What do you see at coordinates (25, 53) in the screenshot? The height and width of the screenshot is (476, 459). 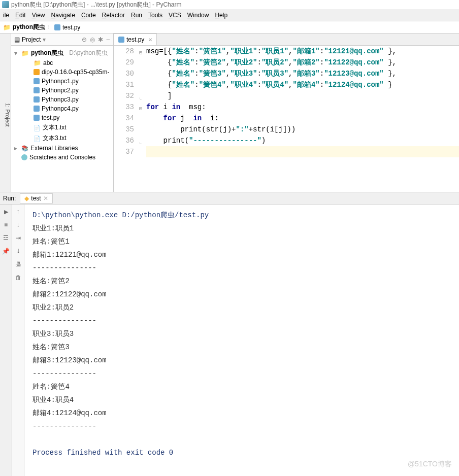 I see `folder-icon: 📁` at bounding box center [25, 53].